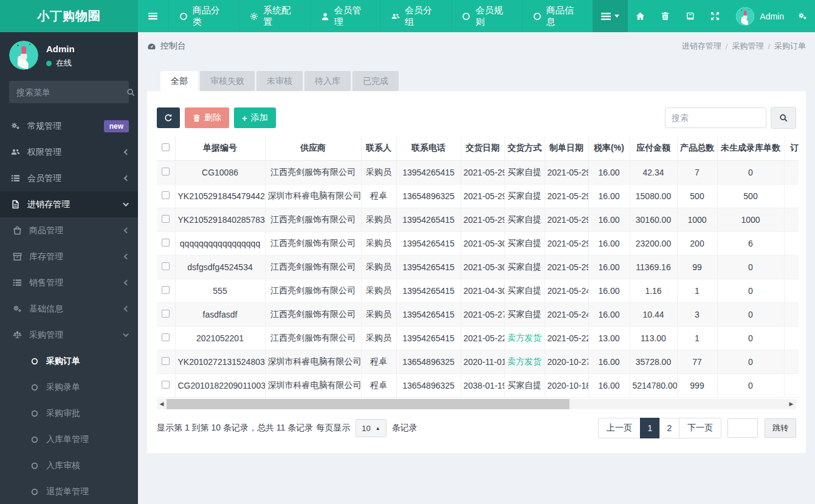  I want to click on tab: 已完成, so click(376, 81).